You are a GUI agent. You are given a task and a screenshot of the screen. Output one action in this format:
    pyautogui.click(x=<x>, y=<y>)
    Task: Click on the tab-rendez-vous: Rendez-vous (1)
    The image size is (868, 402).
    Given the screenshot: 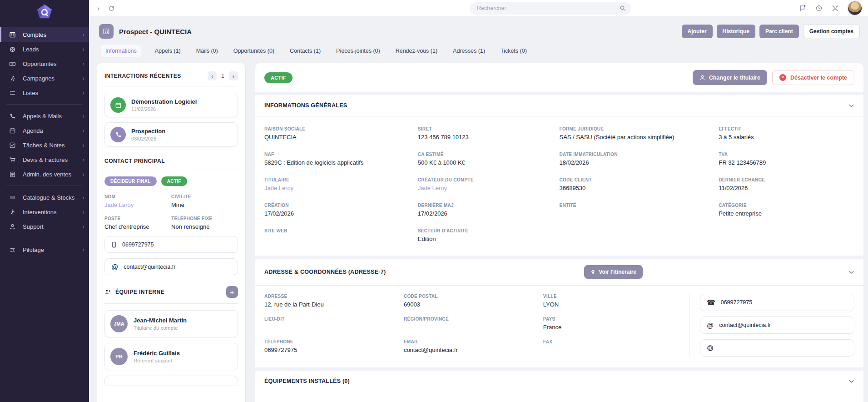 What is the action you would take?
    pyautogui.click(x=417, y=51)
    